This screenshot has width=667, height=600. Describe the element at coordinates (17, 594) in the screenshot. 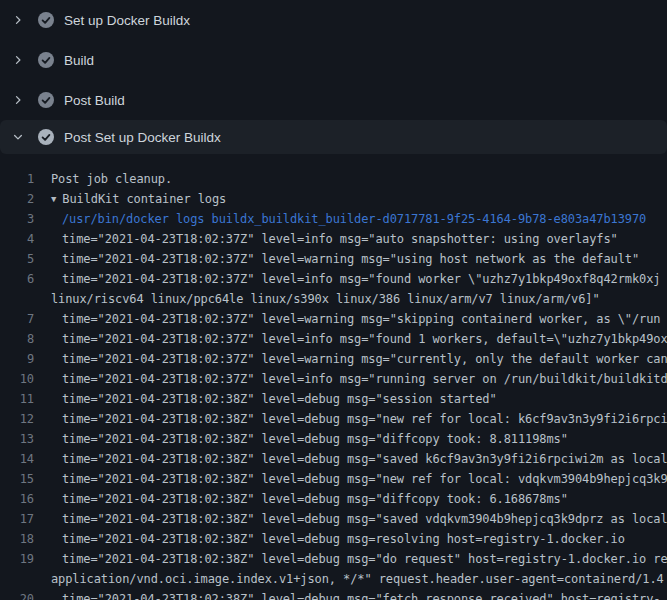

I see `log-line-number: 20` at that location.